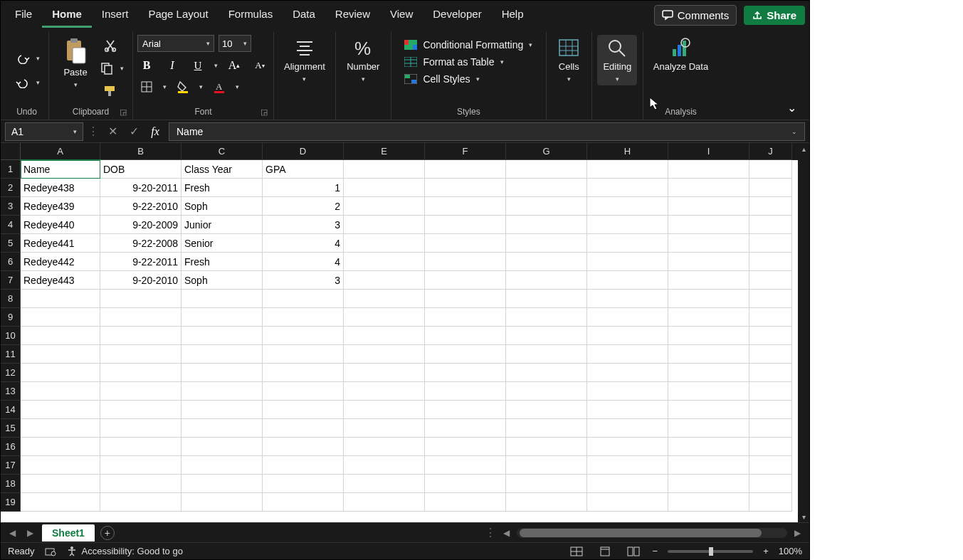  I want to click on cell-G7, so click(547, 280).